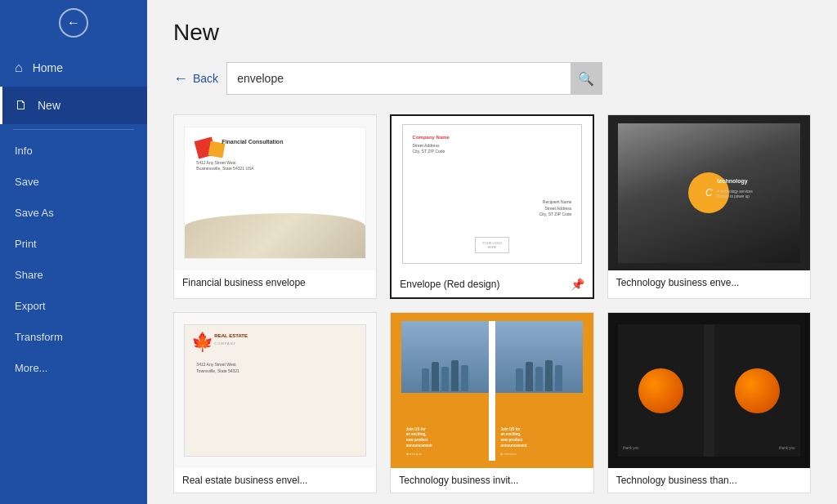  Describe the element at coordinates (74, 243) in the screenshot. I see `sidebar-item-print: Print` at that location.